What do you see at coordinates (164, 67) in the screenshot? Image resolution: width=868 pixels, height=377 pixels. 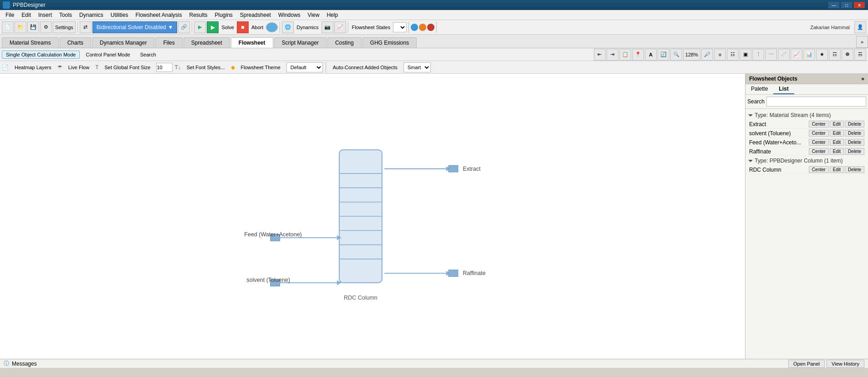 I see `font-size-input` at bounding box center [164, 67].